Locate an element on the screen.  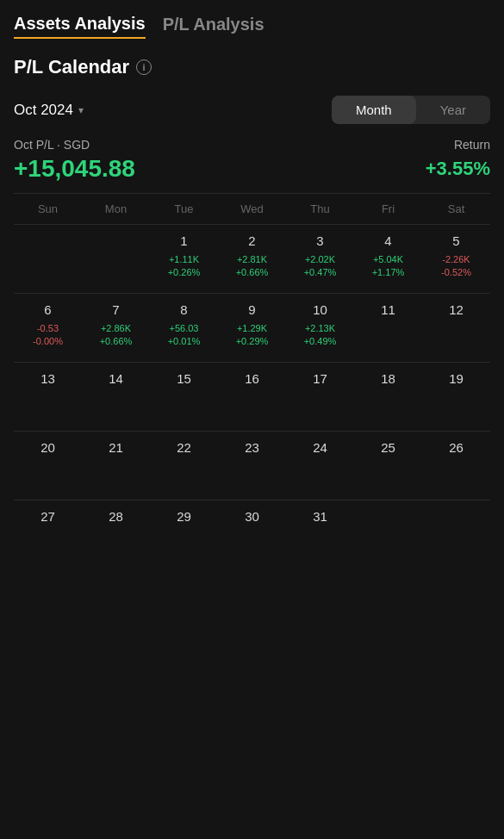
cal-cell-31: 31 is located at coordinates (320, 535).